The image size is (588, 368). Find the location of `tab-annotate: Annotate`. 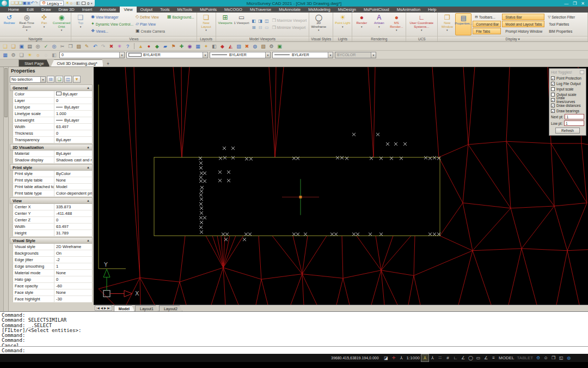

tab-annotate: Annotate is located at coordinates (108, 10).